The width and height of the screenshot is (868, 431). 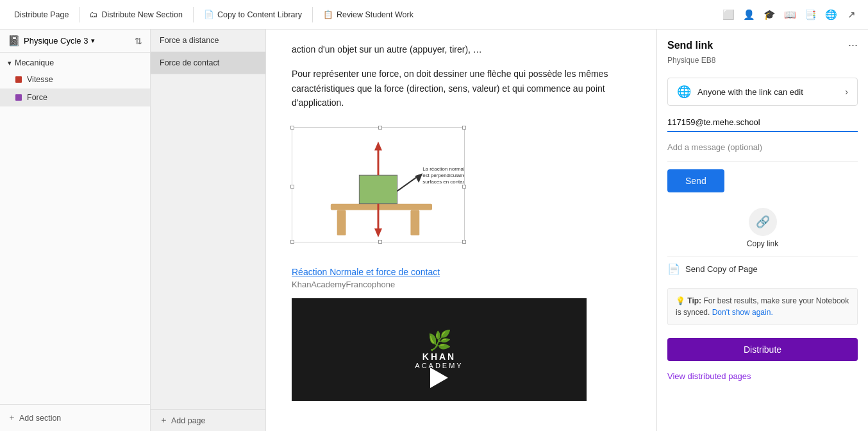 What do you see at coordinates (19, 97) in the screenshot?
I see `page-dot-force` at bounding box center [19, 97].